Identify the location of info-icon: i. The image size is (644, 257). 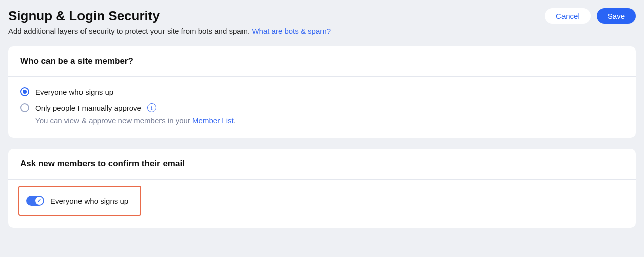
(152, 108).